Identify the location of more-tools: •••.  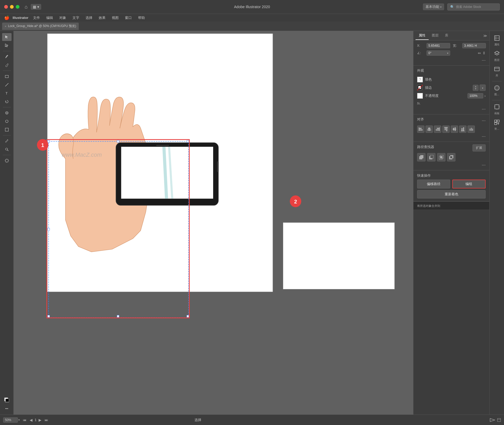
(7, 408).